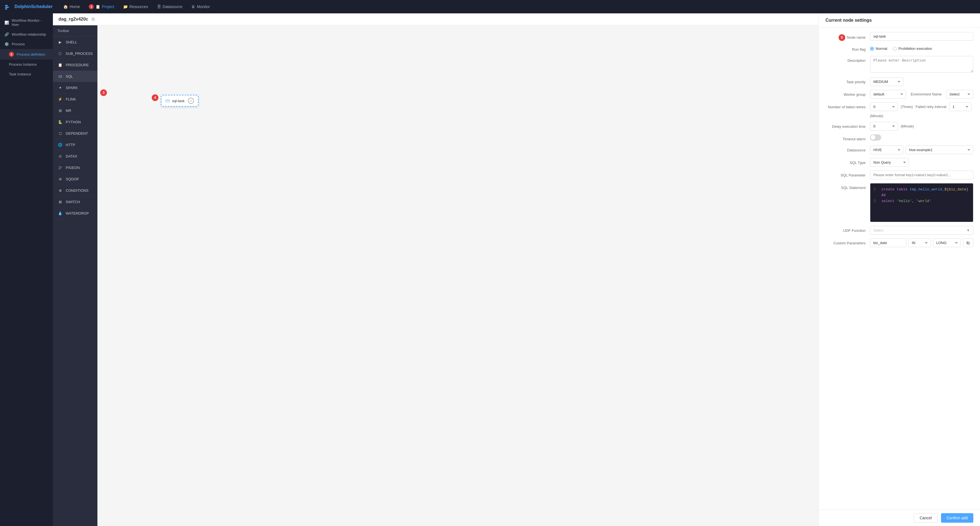 The height and width of the screenshot is (526, 980). I want to click on sidebar-item-process: ⚙️ Process, so click(27, 44).